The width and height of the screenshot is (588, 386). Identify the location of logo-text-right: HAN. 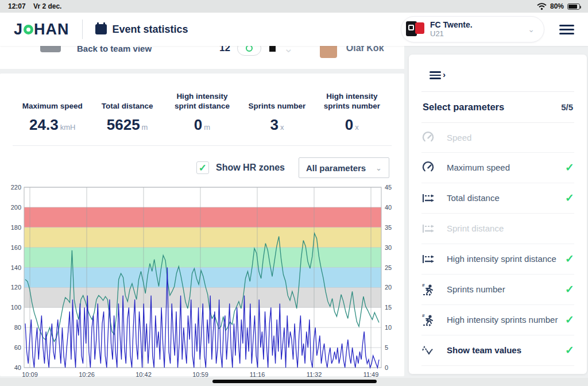
(52, 30).